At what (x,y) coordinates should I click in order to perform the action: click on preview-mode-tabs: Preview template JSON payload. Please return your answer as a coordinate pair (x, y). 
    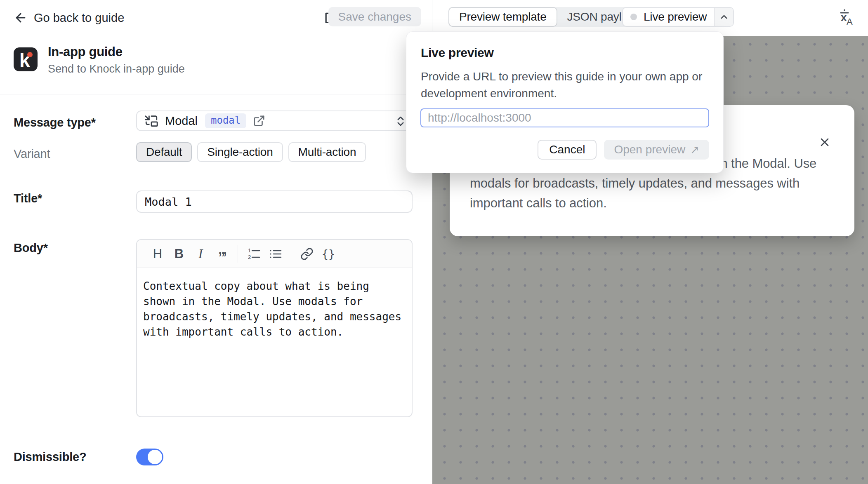
    Looking at the image, I should click on (550, 17).